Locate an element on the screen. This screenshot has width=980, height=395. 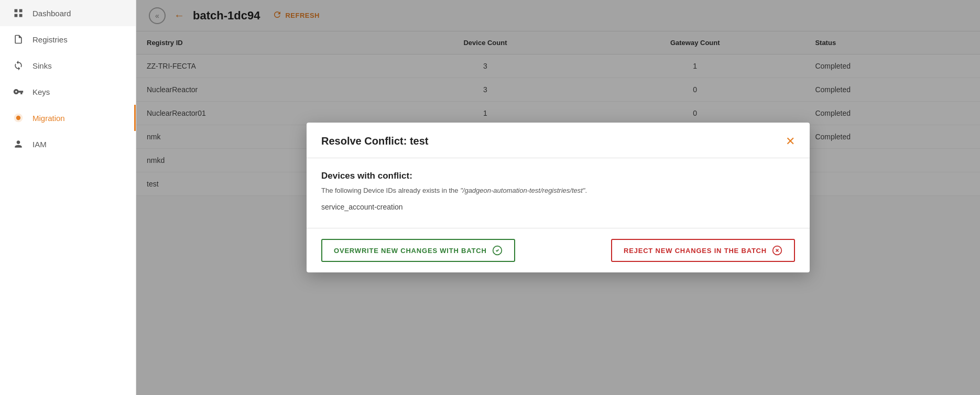
file-icon is located at coordinates (18, 39).